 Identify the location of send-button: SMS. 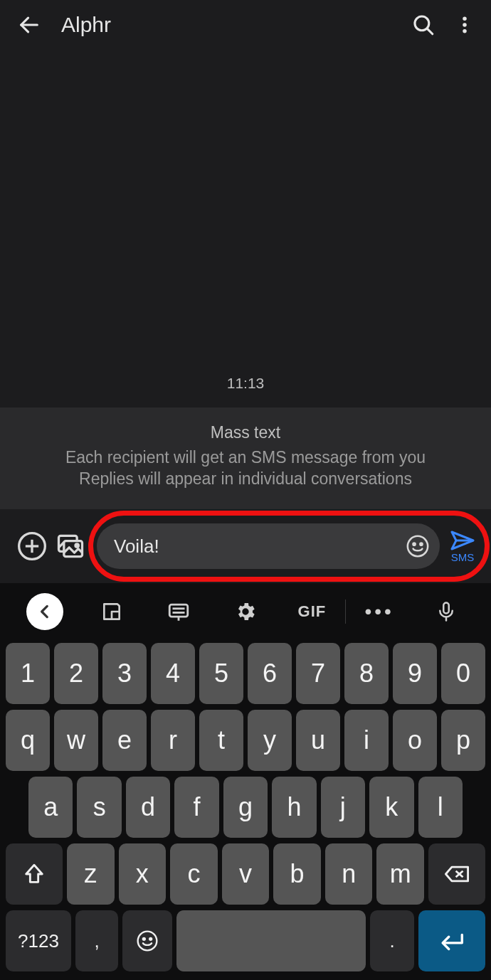
(463, 546).